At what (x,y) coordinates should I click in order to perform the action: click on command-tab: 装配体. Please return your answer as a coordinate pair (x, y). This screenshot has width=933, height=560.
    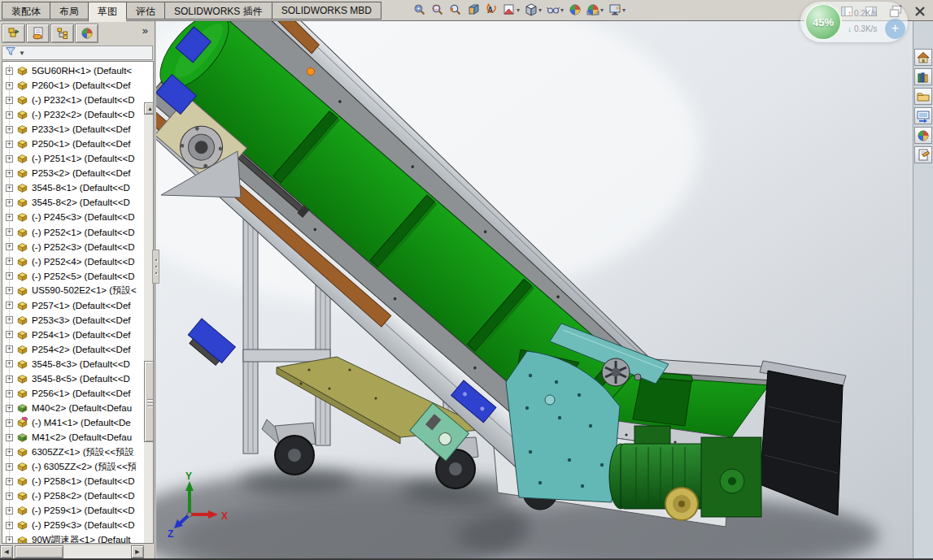
    Looking at the image, I should click on (26, 11).